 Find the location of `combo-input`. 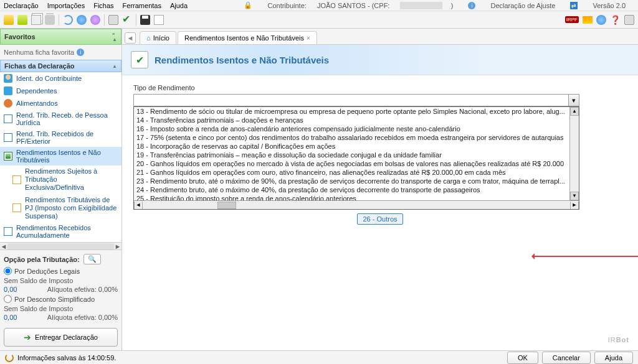

combo-input is located at coordinates (356, 100).